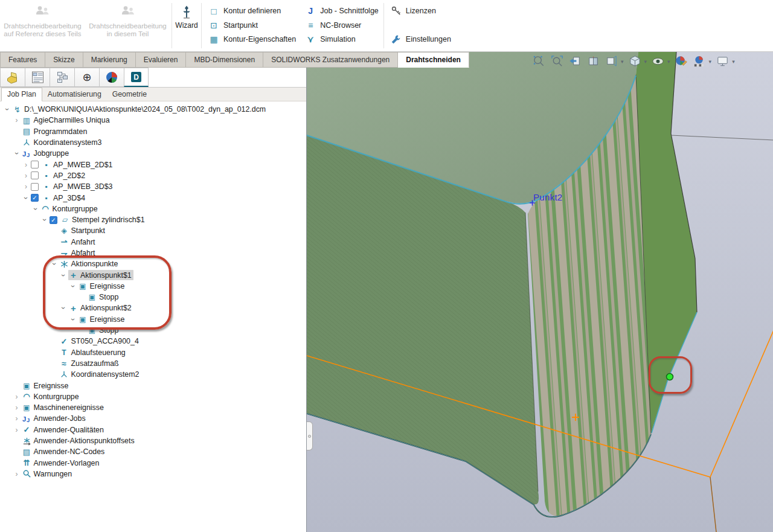 The image size is (773, 532). Describe the element at coordinates (153, 253) in the screenshot. I see `tree-item-abfahrt: ⇁Abfahrt` at that location.